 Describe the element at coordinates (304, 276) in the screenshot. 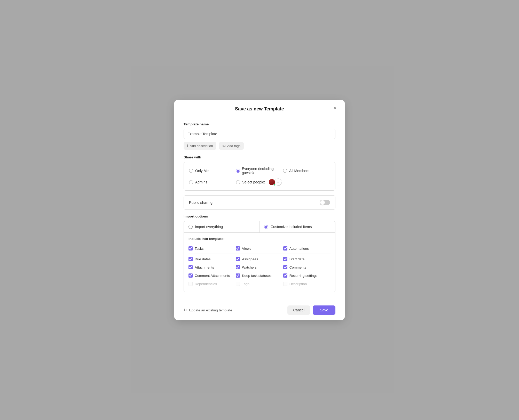

I see `checkbox-recurring-settings-label: Recurring settings` at that location.